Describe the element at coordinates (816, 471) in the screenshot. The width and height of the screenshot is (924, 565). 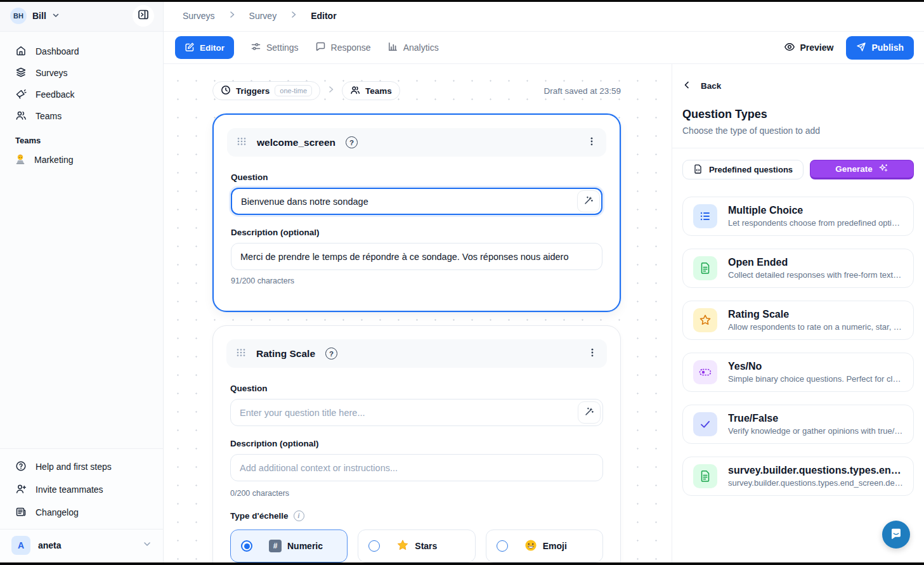
I see `type-name: survey.builder.questions.types.end_scr..…` at that location.